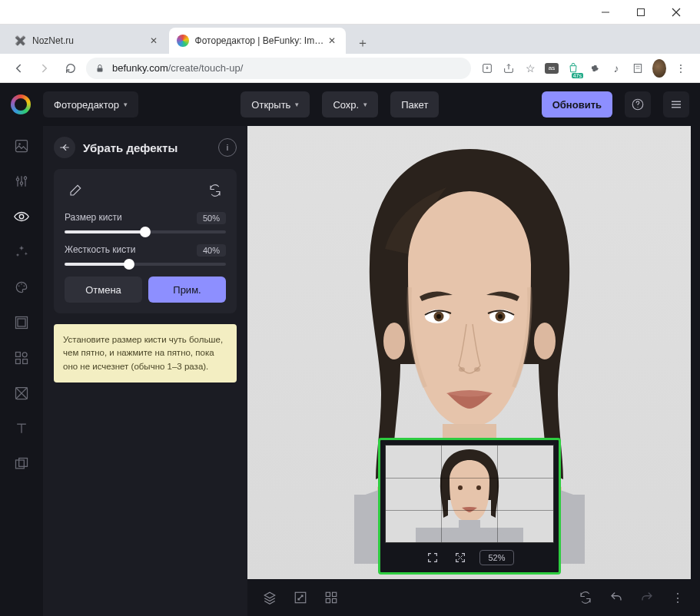 This screenshot has height=616, width=700. What do you see at coordinates (676, 104) in the screenshot?
I see `menu-button` at bounding box center [676, 104].